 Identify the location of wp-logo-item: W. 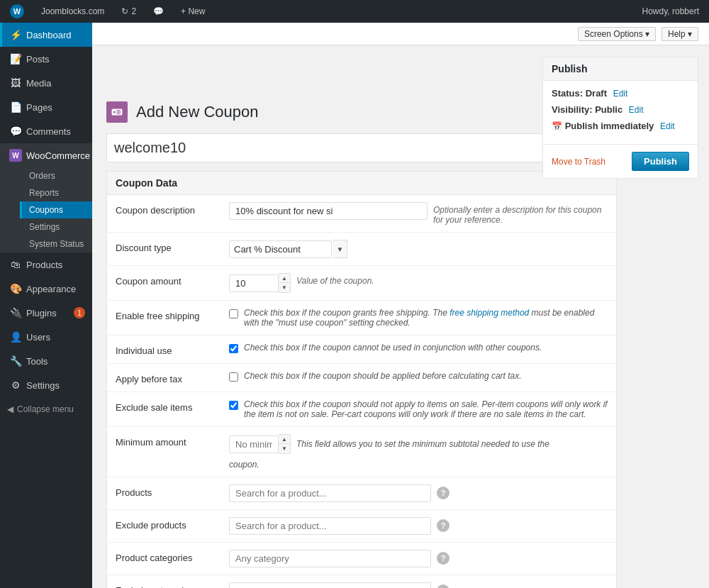
(17, 11).